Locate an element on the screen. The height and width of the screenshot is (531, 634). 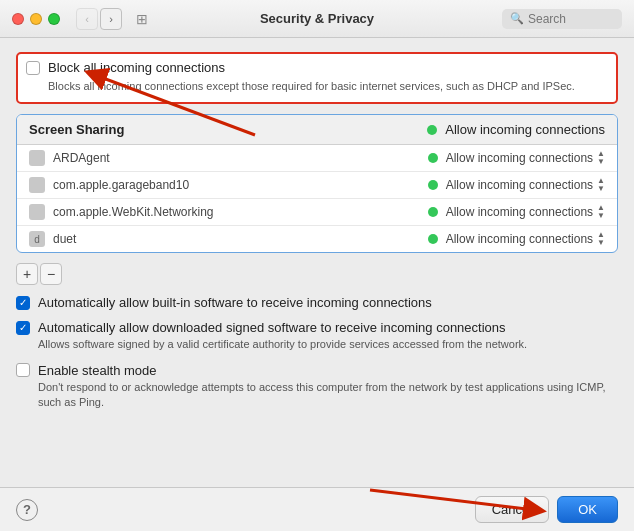
add-remove-row: + − is located at coordinates (317, 274).